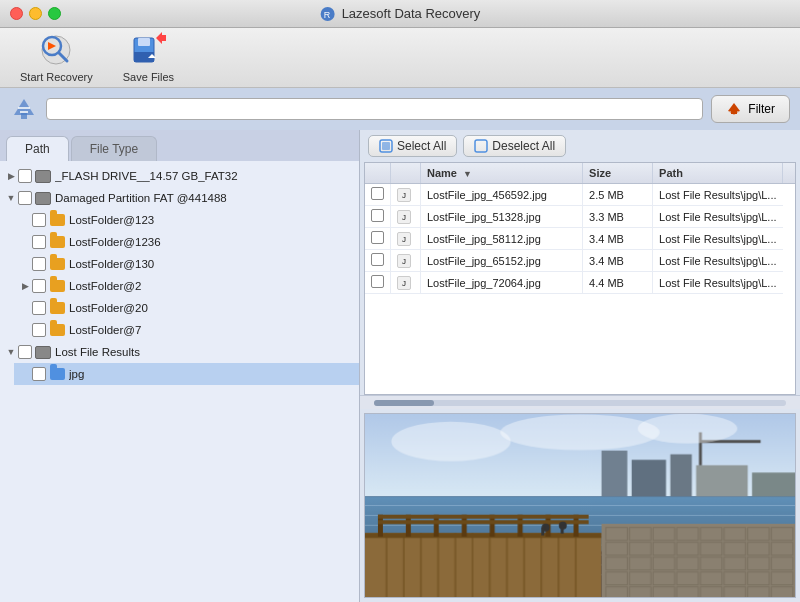 This screenshot has width=800, height=602. I want to click on titlebar: R Lazesoft Data Recovery, so click(400, 14).